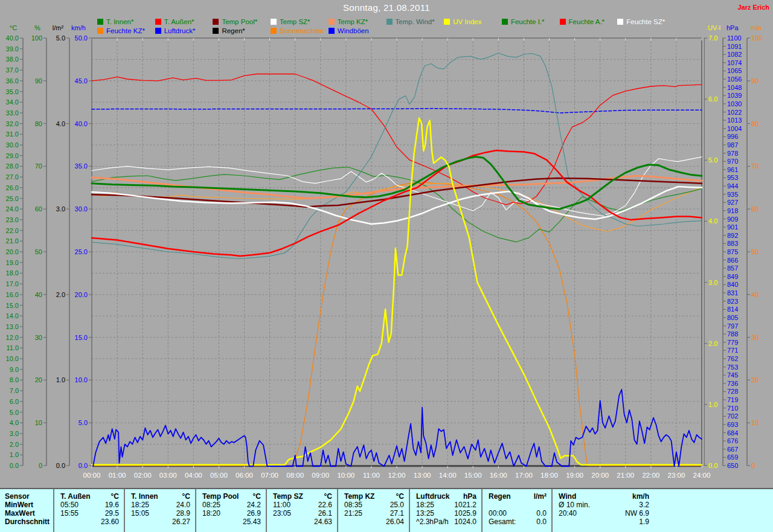 This screenshot has width=773, height=532. Describe the element at coordinates (112, 505) in the screenshot. I see `table-cell-value: 19.6` at that location.